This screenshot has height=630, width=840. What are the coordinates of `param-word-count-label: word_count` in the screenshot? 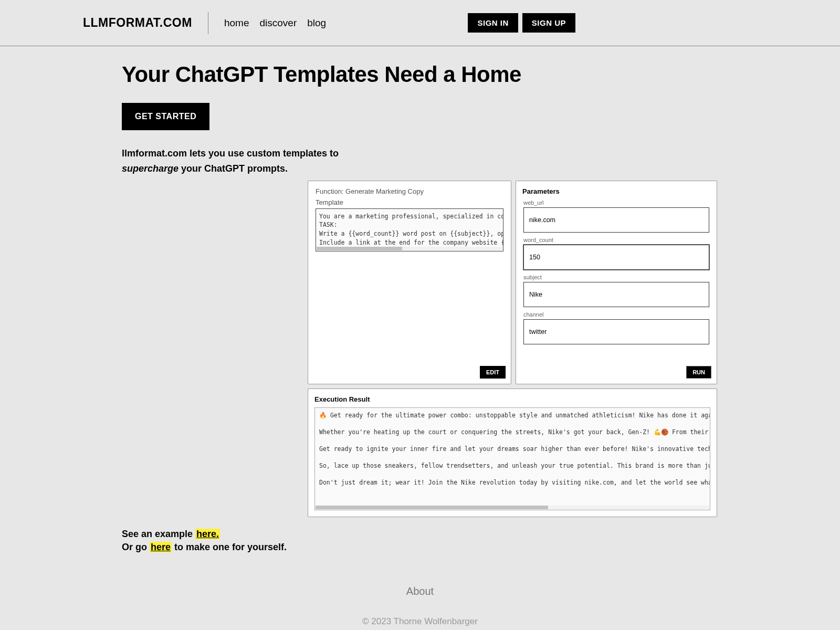 It's located at (616, 240).